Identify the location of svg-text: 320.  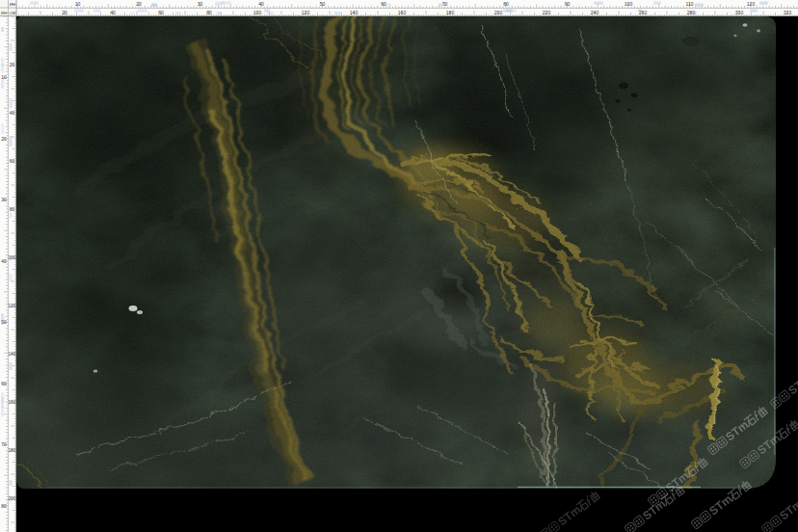
(788, 13).